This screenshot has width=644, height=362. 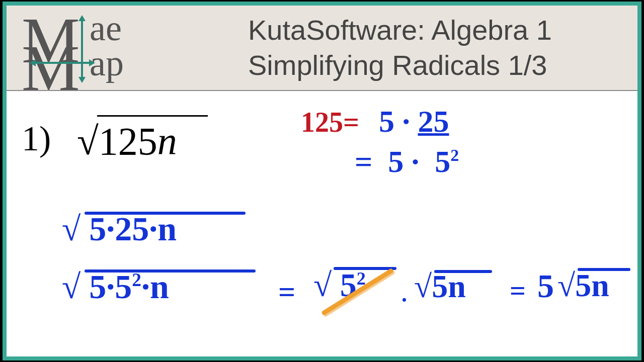 I want to click on step2-radical: √ 5·52·n, so click(x=116, y=287).